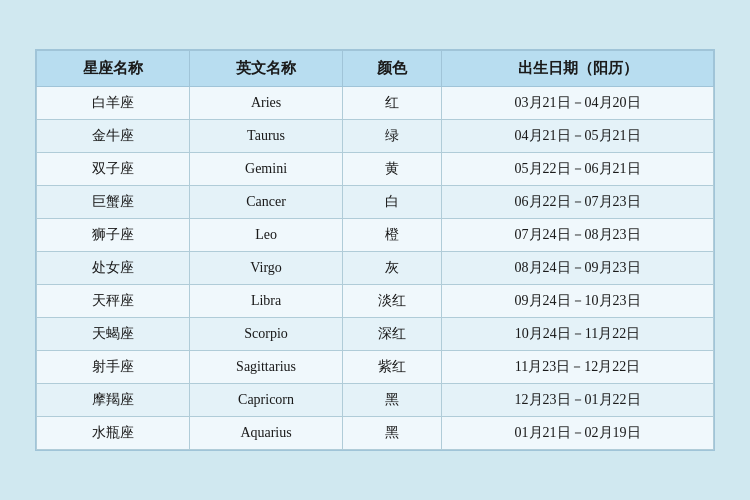  Describe the element at coordinates (266, 236) in the screenshot. I see `cell-r4-c1: Leo` at that location.